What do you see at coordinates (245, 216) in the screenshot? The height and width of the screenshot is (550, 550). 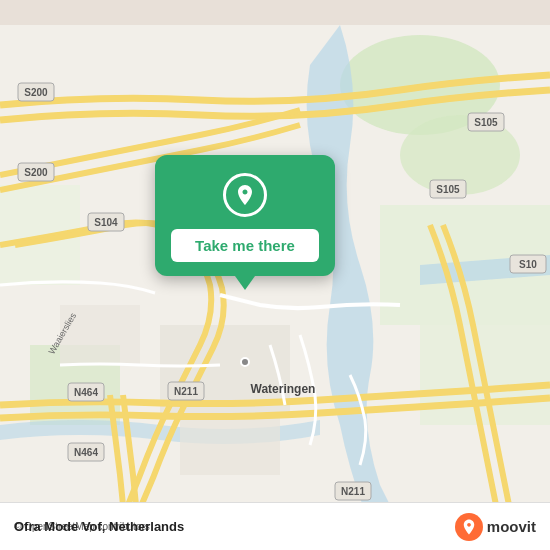 I see `popup-card: Take me there` at bounding box center [245, 216].